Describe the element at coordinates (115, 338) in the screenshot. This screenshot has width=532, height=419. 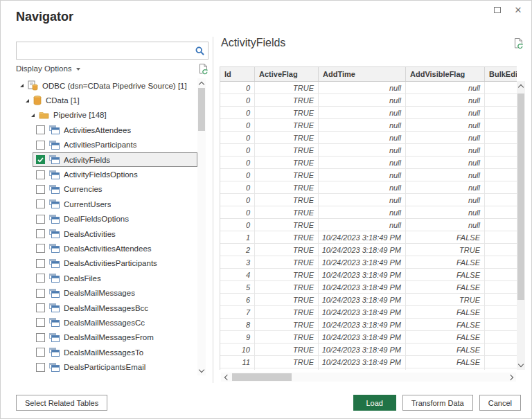
I see `tree-item-DealsMailMessagesFrom: DealsMailMessagesFrom` at that location.